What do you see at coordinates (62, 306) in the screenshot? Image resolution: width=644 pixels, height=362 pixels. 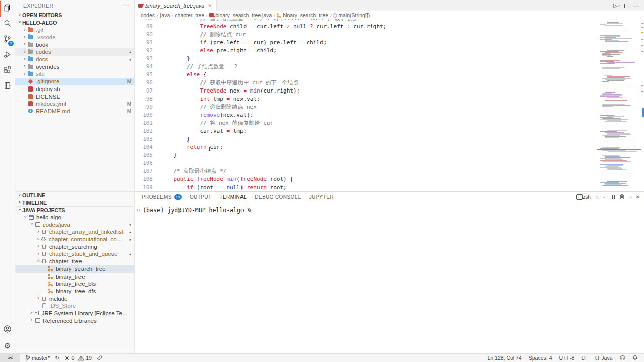 I see `item-label: .DS_Store` at bounding box center [62, 306].